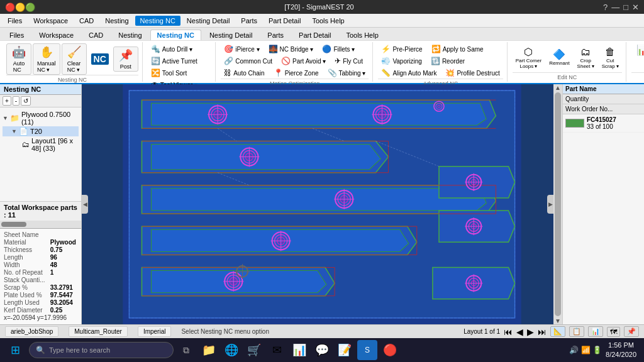  I want to click on scroll-down-arrow: ▼, so click(558, 321).